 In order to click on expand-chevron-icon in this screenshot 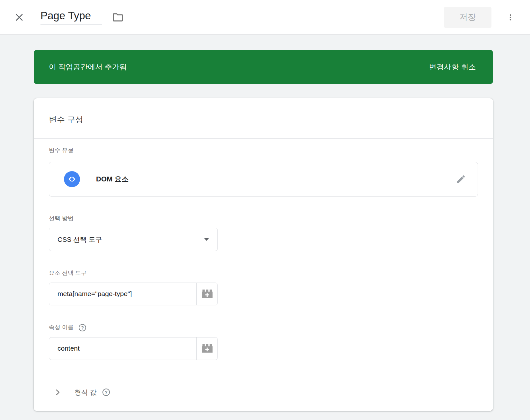, I will do `click(57, 392)`.